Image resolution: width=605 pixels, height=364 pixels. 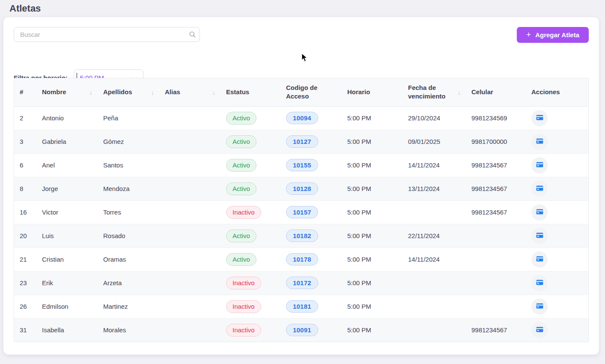 I want to click on cell-vencimiento: 22/11/2024, so click(x=434, y=236).